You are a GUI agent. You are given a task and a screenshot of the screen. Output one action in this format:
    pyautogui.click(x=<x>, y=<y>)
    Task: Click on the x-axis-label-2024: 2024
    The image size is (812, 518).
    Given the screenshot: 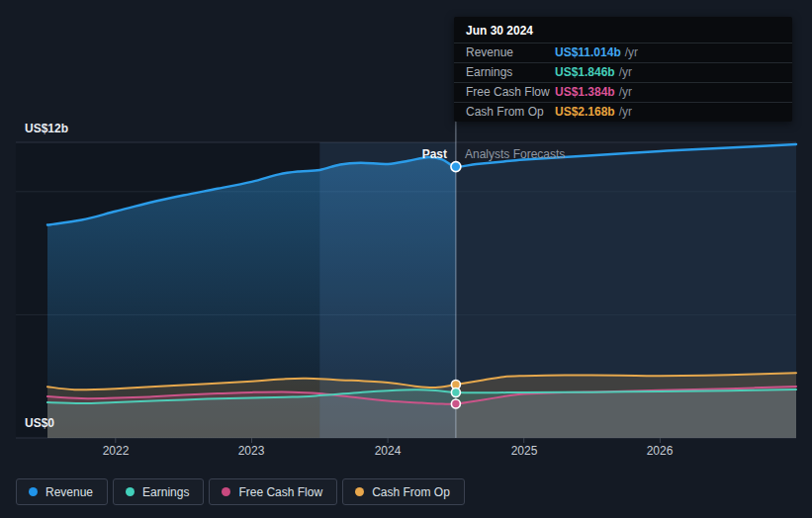 What is the action you would take?
    pyautogui.click(x=388, y=451)
    